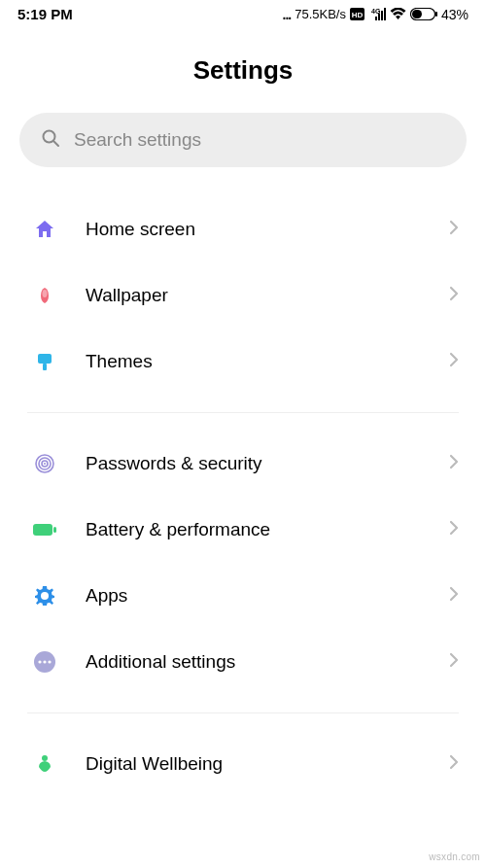 The image size is (486, 868). I want to click on search-bar, so click(243, 140).